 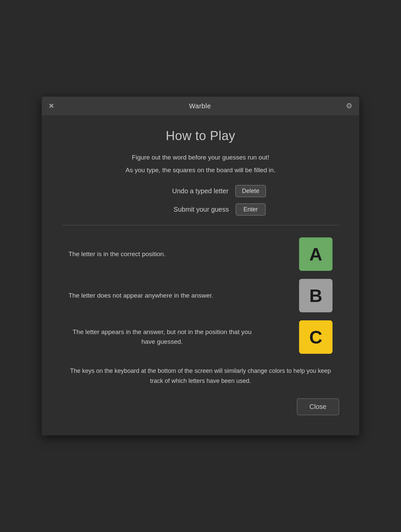 What do you see at coordinates (200, 106) in the screenshot?
I see `titlebar: ✕ Warble ⚙` at bounding box center [200, 106].